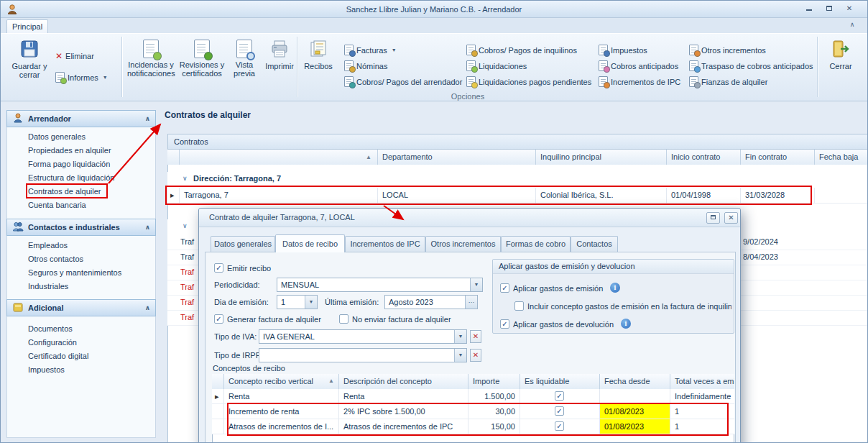 The height and width of the screenshot is (443, 868). Describe the element at coordinates (494, 381) in the screenshot. I see `header-importe: Importe` at that location.